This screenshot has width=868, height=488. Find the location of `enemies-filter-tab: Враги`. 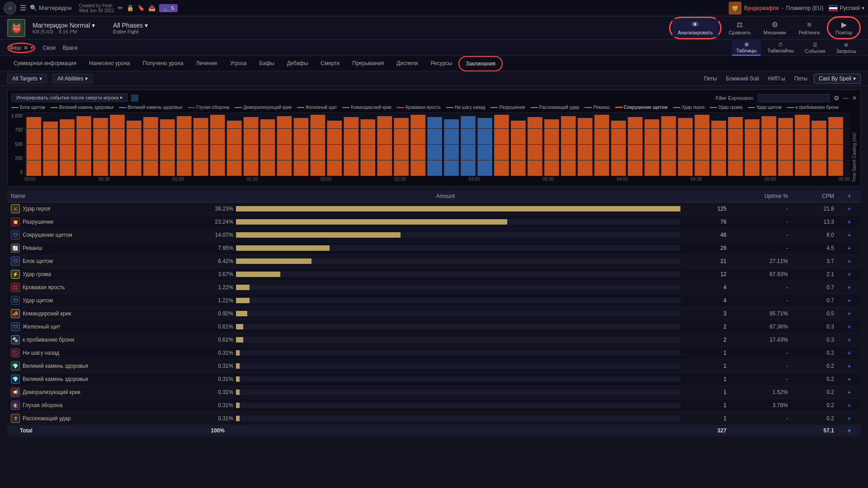

enemies-filter-tab: Враги is located at coordinates (70, 48).